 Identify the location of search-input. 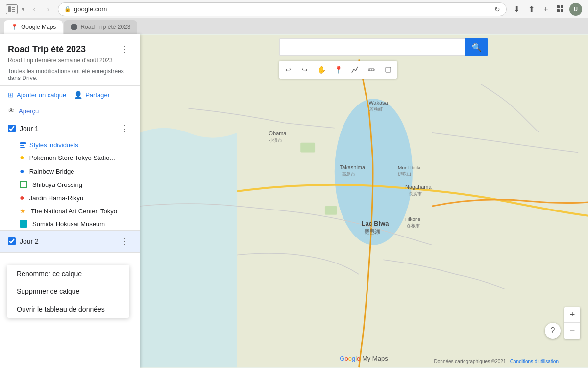
(372, 47).